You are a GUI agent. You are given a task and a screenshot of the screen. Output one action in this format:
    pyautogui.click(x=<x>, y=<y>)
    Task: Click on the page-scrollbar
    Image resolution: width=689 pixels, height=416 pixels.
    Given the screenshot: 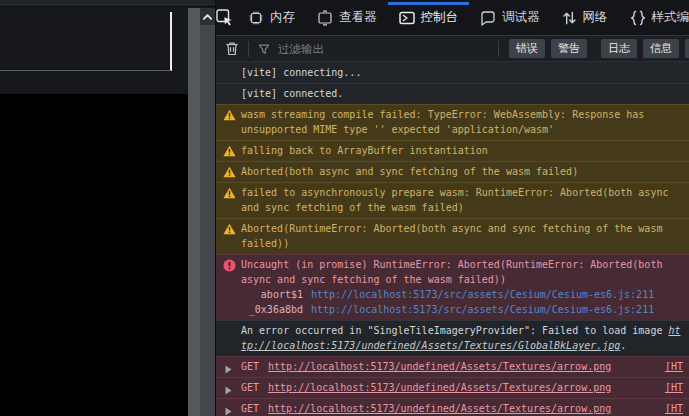 What is the action you would take?
    pyautogui.click(x=194, y=212)
    